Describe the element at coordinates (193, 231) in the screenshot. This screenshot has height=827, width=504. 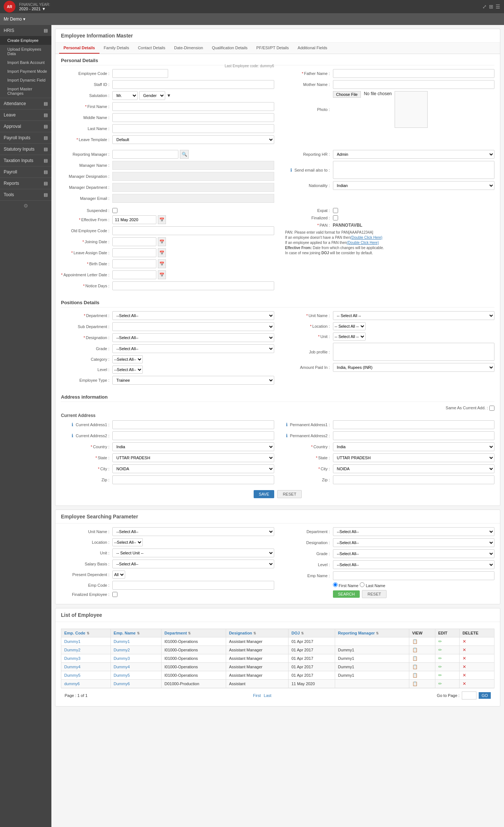
I see `old-employee-code-input` at that location.